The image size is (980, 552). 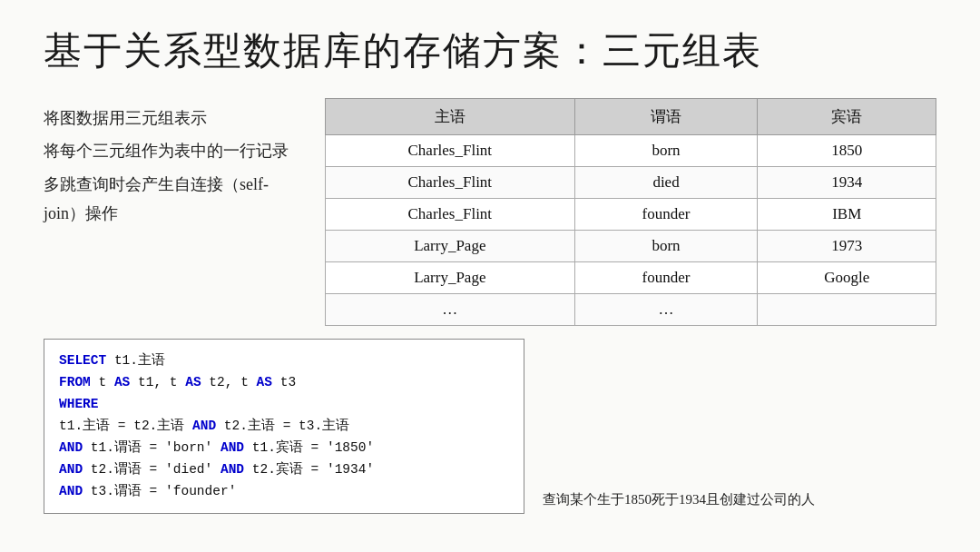 I want to click on sql-keyword: FROM, so click(x=79, y=382).